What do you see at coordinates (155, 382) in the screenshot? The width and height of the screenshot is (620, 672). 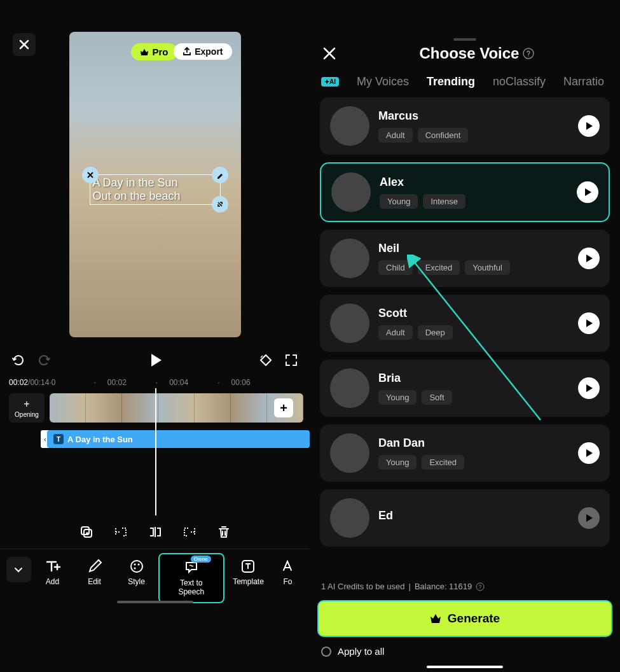 I see `timeline-timecode: 00:02/00:14·0 · 00:02 · 00:04 · 00:06` at bounding box center [155, 382].